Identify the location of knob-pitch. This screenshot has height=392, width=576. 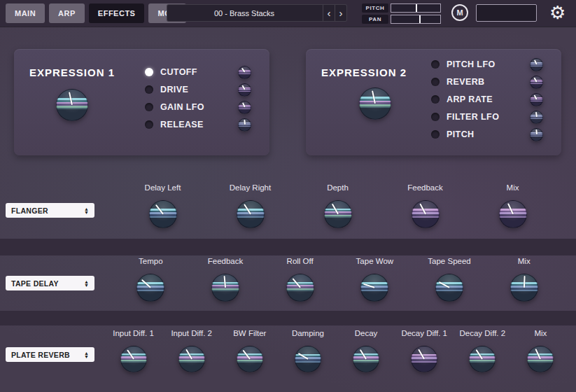
(536, 134).